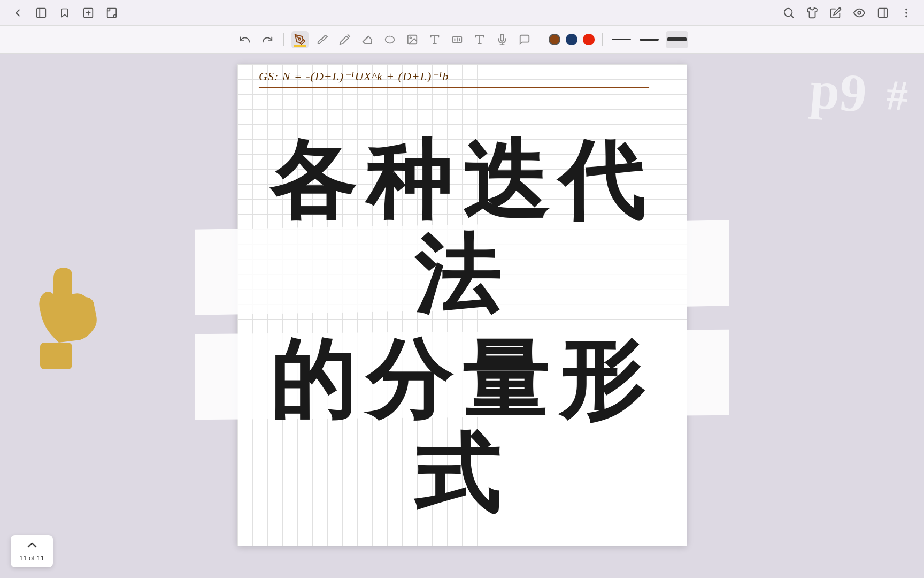  I want to click on drawing-toolbar, so click(462, 40).